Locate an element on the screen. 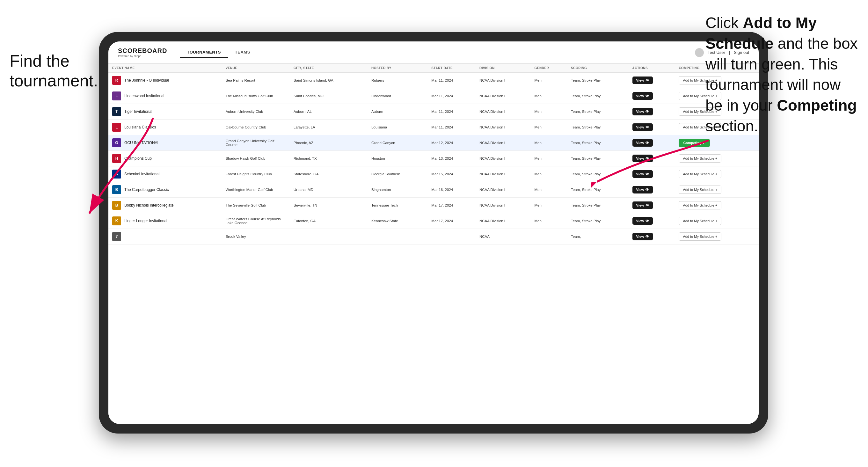 This screenshot has width=868, height=467. city-state-cell: Statesboro, GA is located at coordinates (329, 174).